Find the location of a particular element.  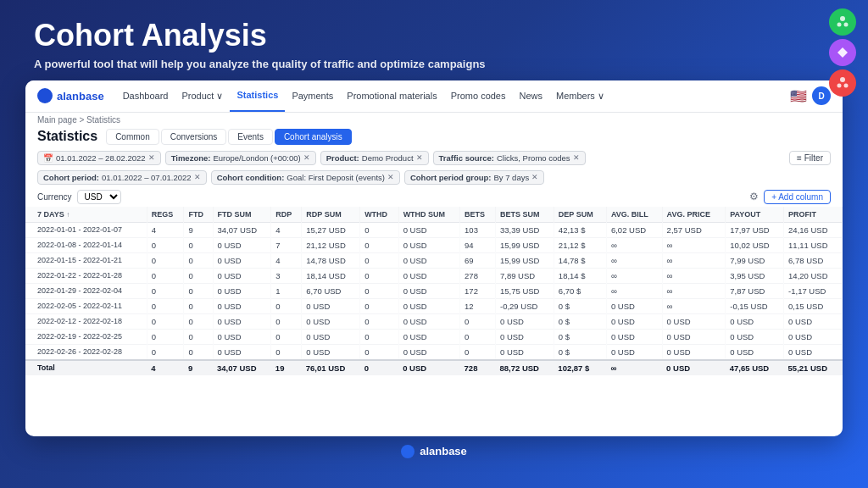

col-bets: BETS is located at coordinates (478, 215).